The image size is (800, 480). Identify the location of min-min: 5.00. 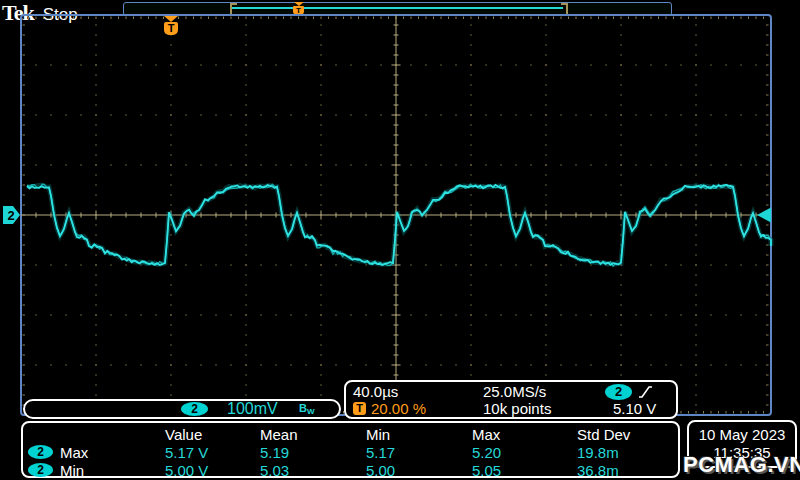
(419, 470).